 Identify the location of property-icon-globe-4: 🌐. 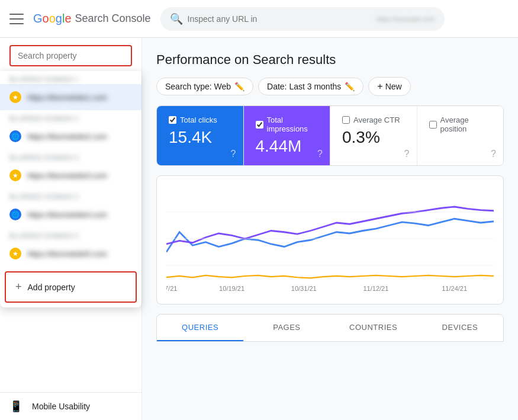
(15, 214).